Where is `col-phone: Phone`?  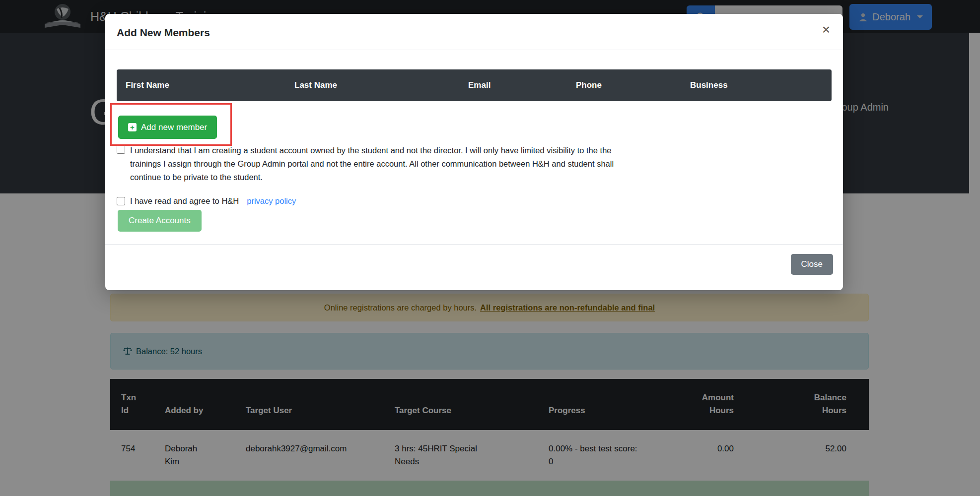 col-phone: Phone is located at coordinates (624, 85).